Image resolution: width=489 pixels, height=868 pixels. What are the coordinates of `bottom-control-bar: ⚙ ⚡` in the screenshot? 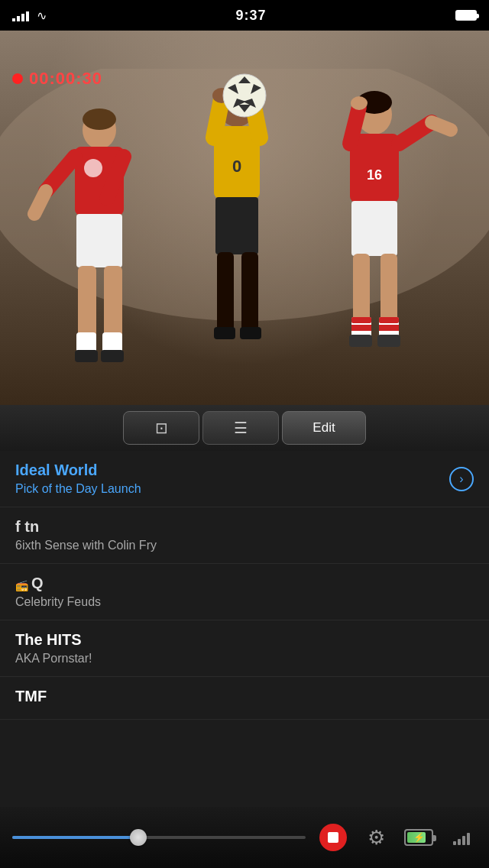 It's located at (244, 837).